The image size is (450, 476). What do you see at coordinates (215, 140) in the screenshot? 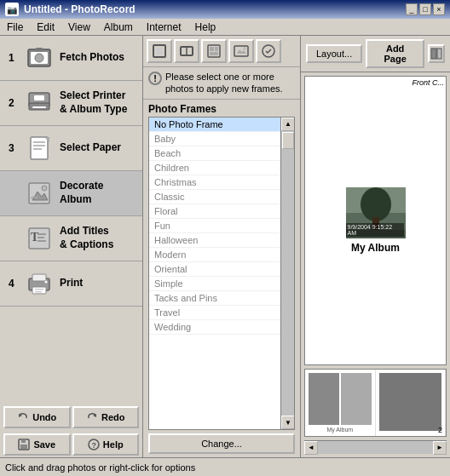
I see `frame-item-baby: Baby` at bounding box center [215, 140].